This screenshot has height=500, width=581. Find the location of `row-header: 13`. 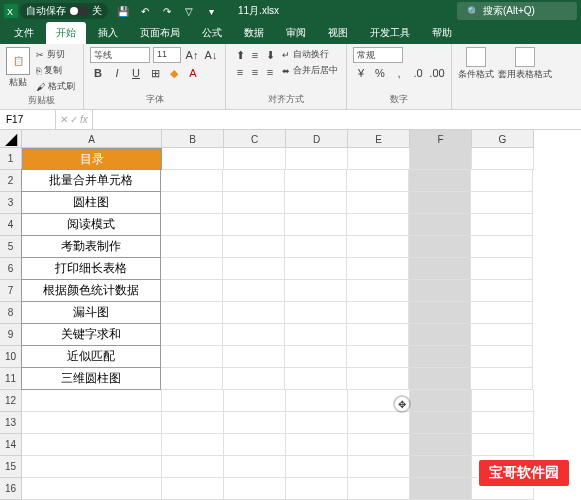

row-header: 13 is located at coordinates (11, 423).